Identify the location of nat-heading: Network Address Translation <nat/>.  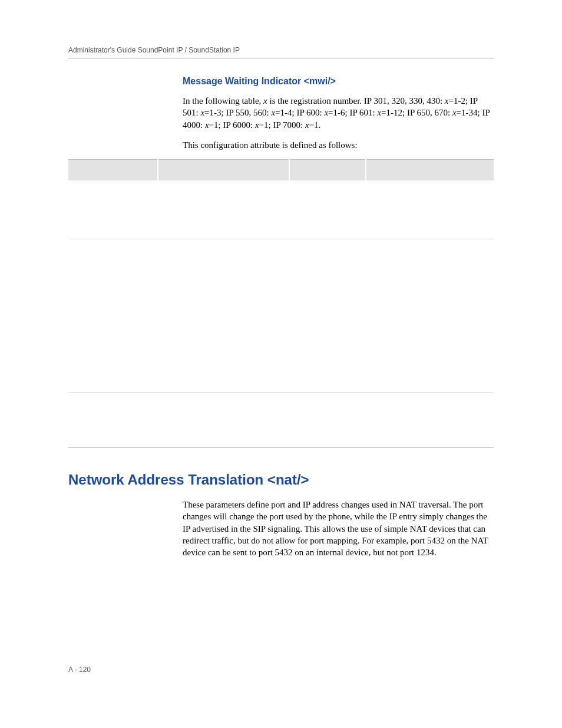
(281, 480).